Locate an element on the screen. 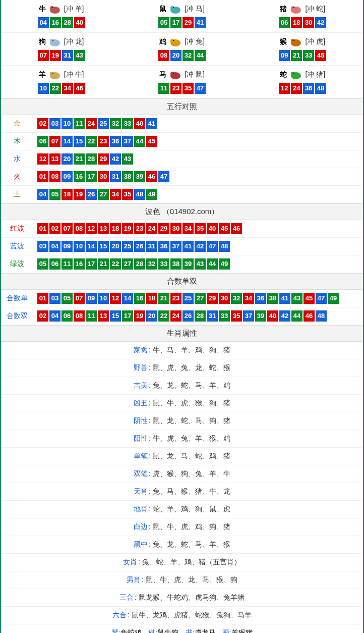 The image size is (364, 633). zodiac-numbers: 07193143 is located at coordinates (62, 56).